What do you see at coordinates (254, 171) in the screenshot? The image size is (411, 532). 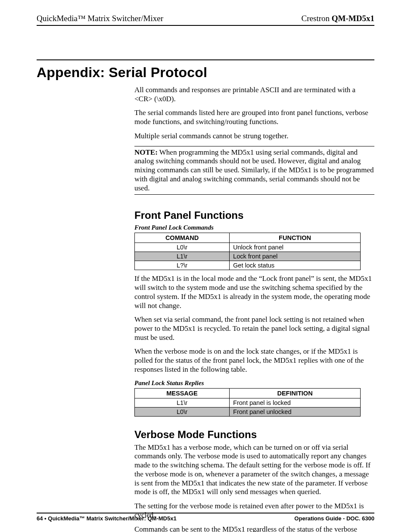 I see `note-text: NOTE: When programming the MD5x1 using s…` at bounding box center [254, 171].